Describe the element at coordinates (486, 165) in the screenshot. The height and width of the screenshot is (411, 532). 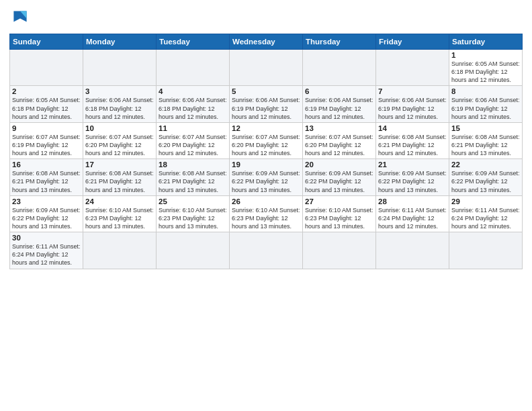
I see `day-number: 22` at that location.